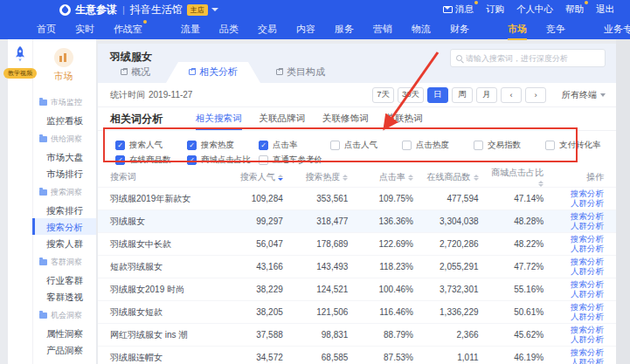 This screenshot has height=364, width=630. I want to click on sidebar-item-product-insight: 产品洞察, so click(65, 349).